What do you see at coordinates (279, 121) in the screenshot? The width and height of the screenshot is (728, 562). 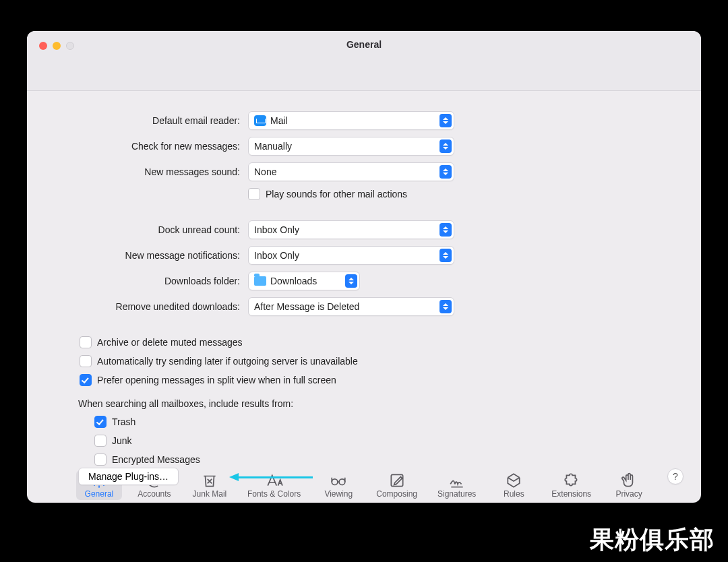 I see `popup-value: Mail` at bounding box center [279, 121].